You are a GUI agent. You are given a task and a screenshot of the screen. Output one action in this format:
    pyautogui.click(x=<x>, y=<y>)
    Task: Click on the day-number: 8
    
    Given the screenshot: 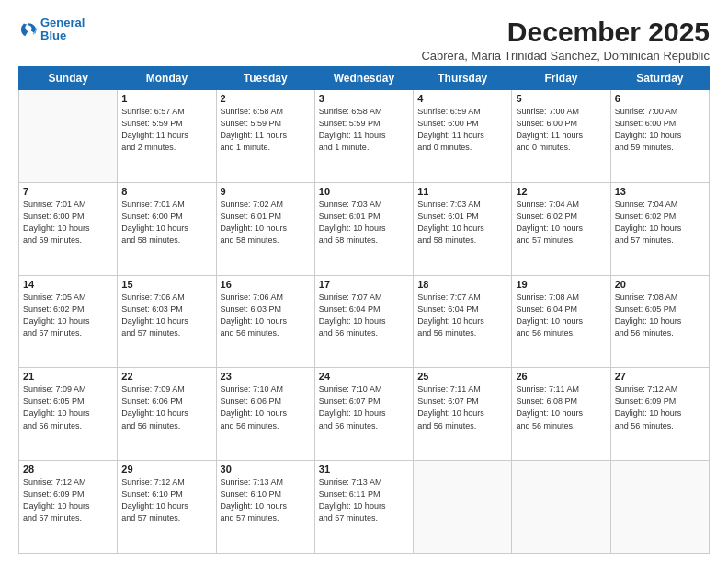 What is the action you would take?
    pyautogui.click(x=166, y=191)
    